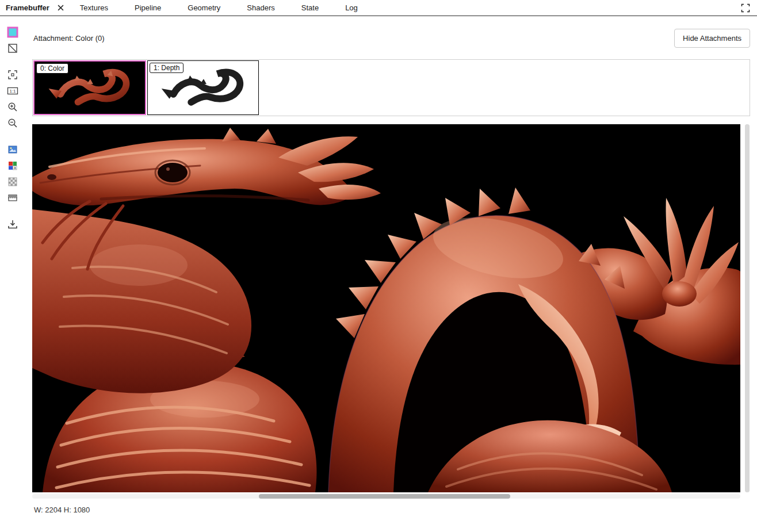 This screenshot has height=532, width=757. I want to click on svg-text: 1:1, so click(13, 91).